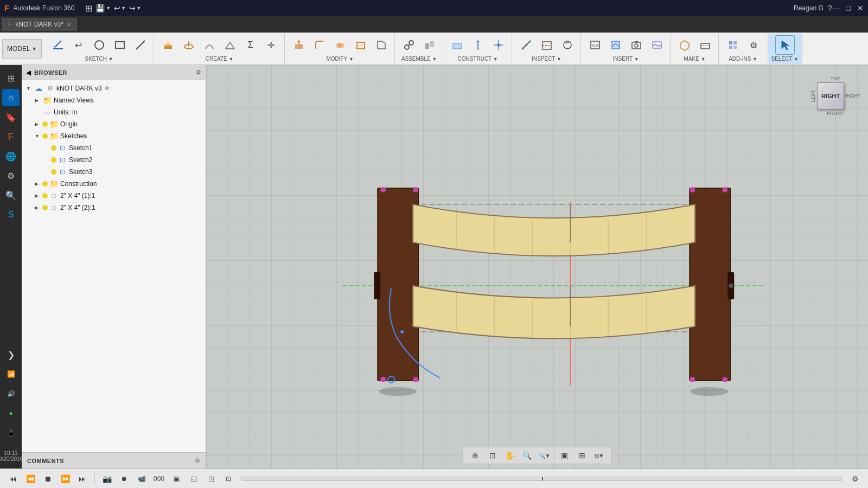  What do you see at coordinates (168, 45) in the screenshot?
I see `extrude-btn` at bounding box center [168, 45].